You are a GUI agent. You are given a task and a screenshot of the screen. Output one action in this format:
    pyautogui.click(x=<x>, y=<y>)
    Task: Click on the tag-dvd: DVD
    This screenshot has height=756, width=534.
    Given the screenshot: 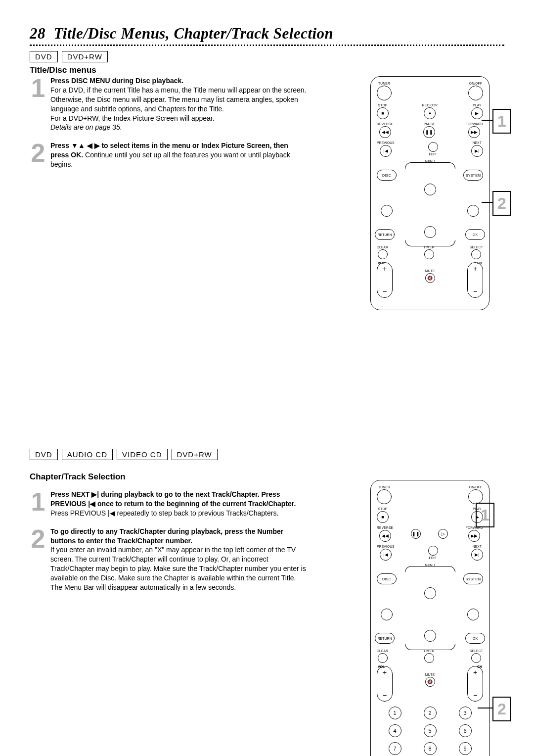 What is the action you would take?
    pyautogui.click(x=44, y=56)
    